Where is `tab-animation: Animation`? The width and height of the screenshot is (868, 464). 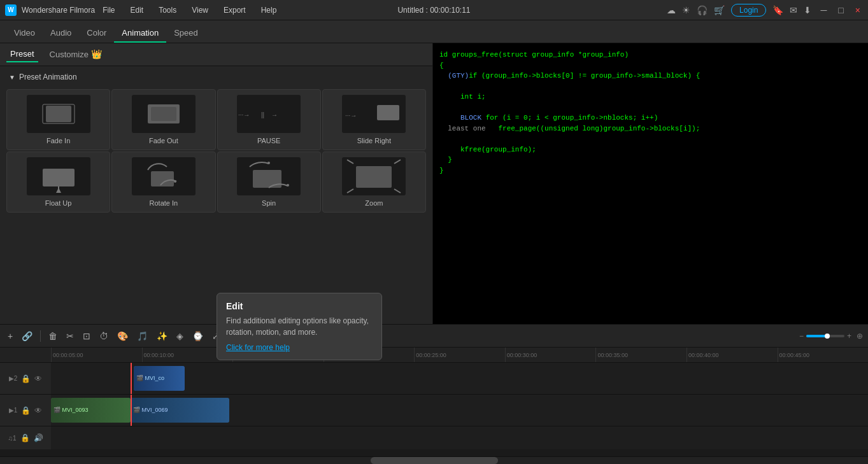 tab-animation: Animation is located at coordinates (140, 33).